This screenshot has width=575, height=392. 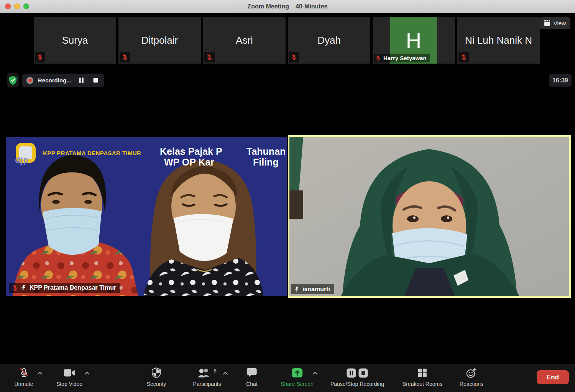 I want to click on video-name-tag: KPP Pratama Denpasar Timur, so click(x=64, y=288).